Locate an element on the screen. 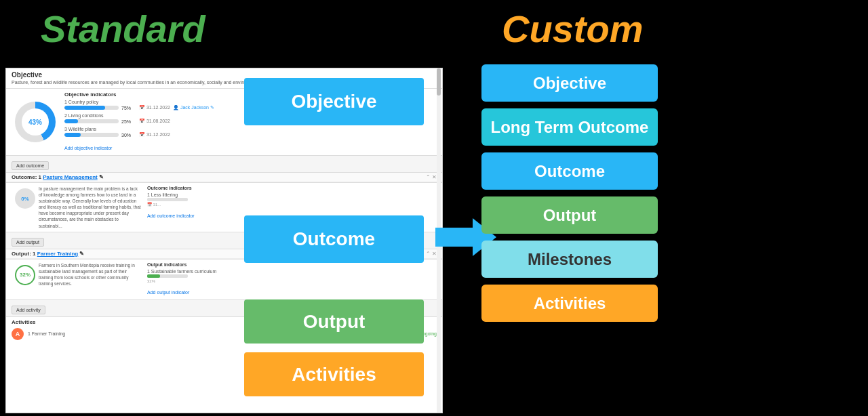 The height and width of the screenshot is (416, 868). indicator-date: 📅 31.08.2022 is located at coordinates (155, 121).